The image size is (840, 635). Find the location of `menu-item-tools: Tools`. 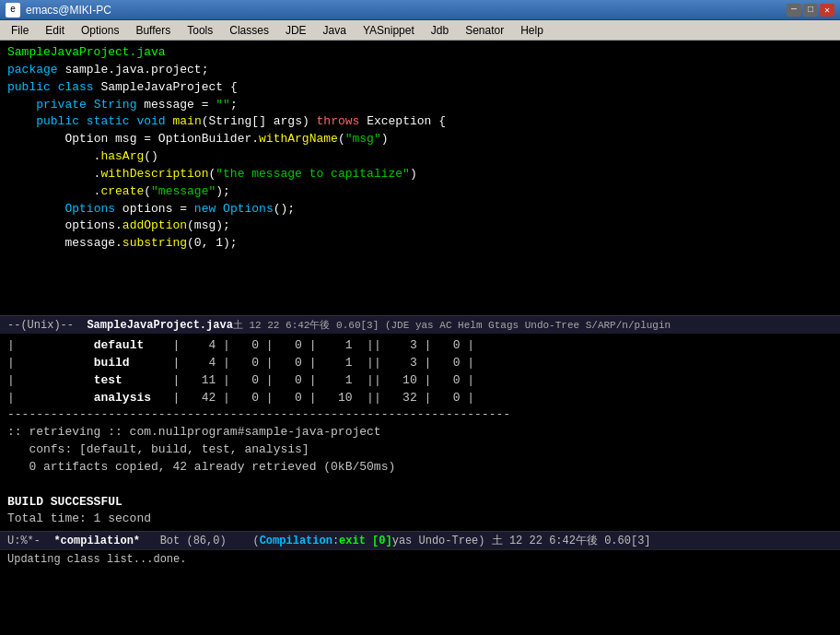

menu-item-tools: Tools is located at coordinates (200, 30).